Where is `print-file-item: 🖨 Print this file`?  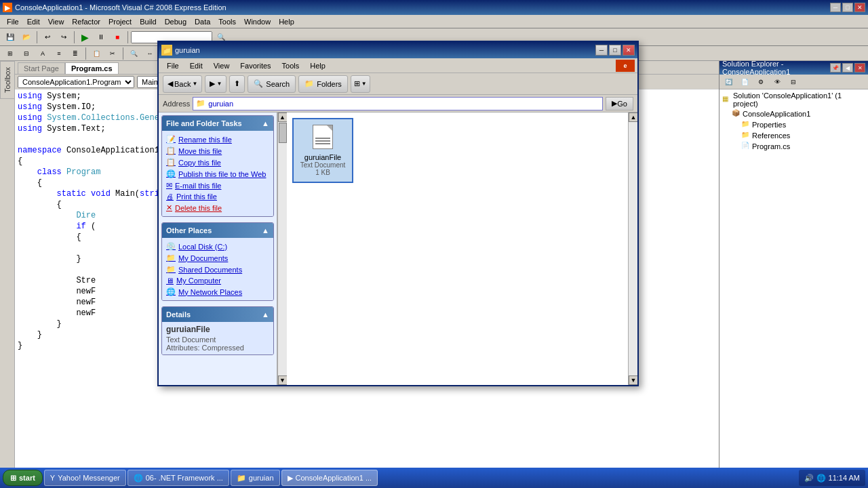 print-file-item: 🖨 Print this file is located at coordinates (218, 197).